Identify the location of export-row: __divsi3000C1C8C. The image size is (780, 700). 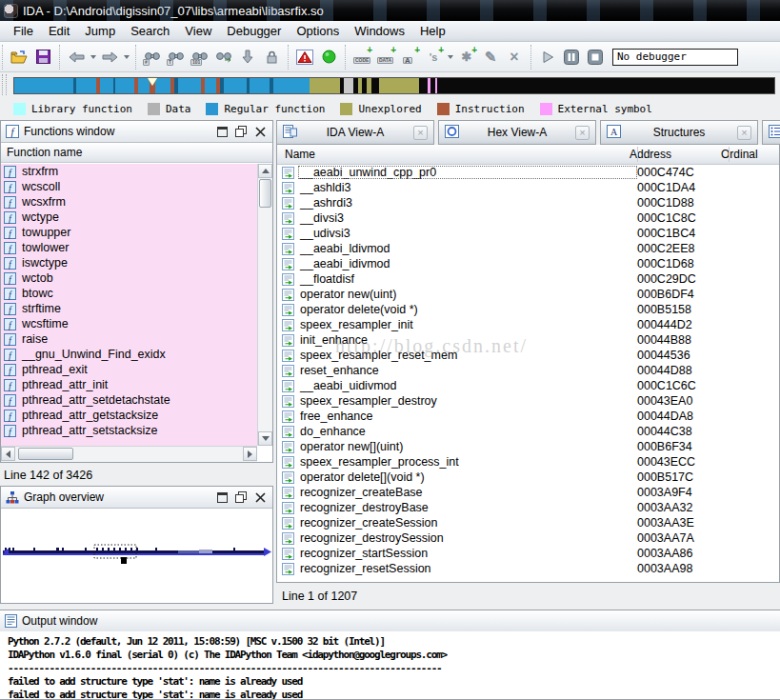
(528, 218).